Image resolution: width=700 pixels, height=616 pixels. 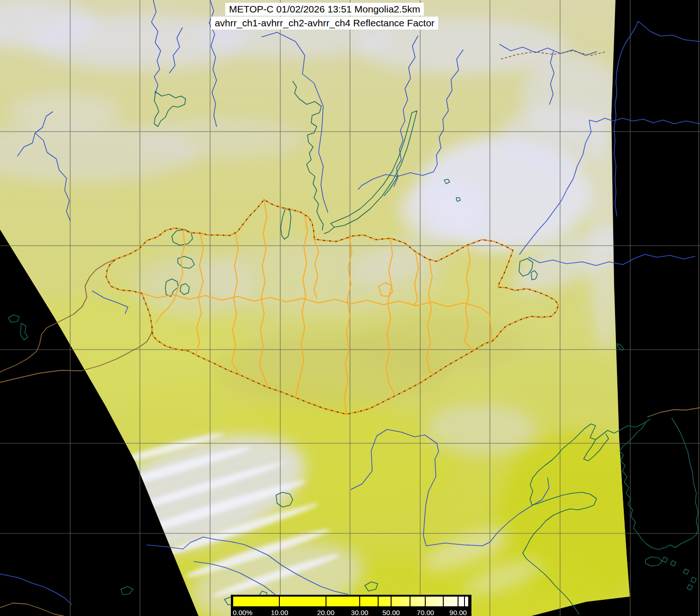 I want to click on colorbar-label: 70.00, so click(x=426, y=612).